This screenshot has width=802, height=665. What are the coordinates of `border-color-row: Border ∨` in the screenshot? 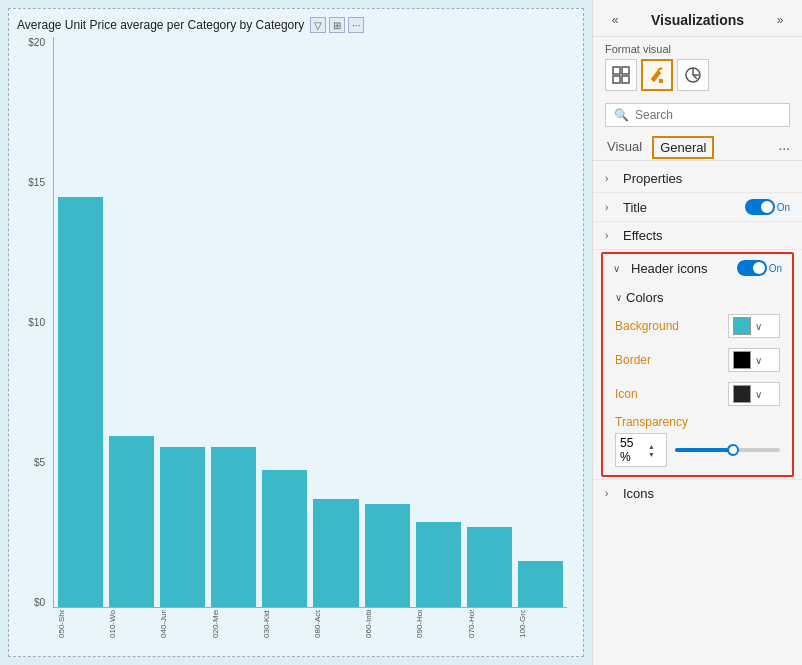 It's located at (698, 360).